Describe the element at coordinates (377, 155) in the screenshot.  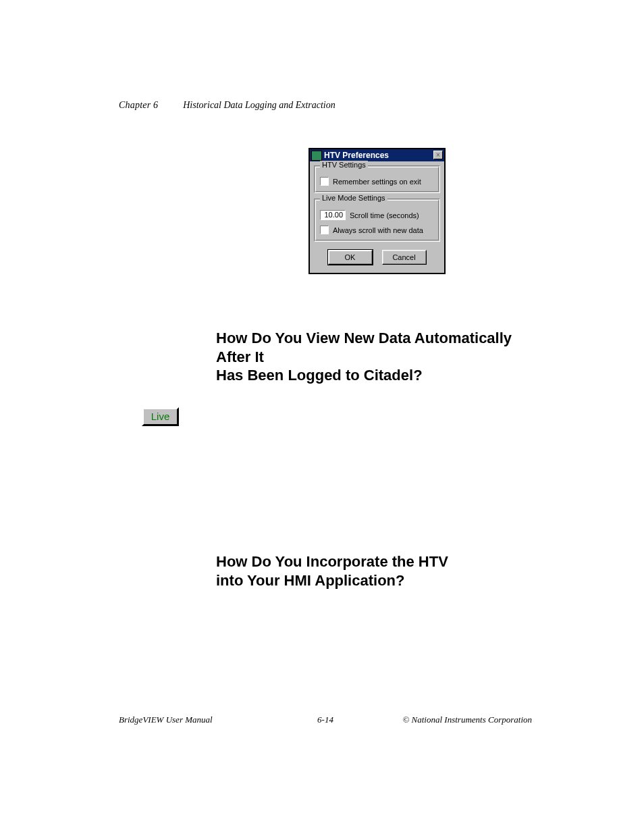
I see `dialog-titlebar: HTV Preferences ×` at that location.